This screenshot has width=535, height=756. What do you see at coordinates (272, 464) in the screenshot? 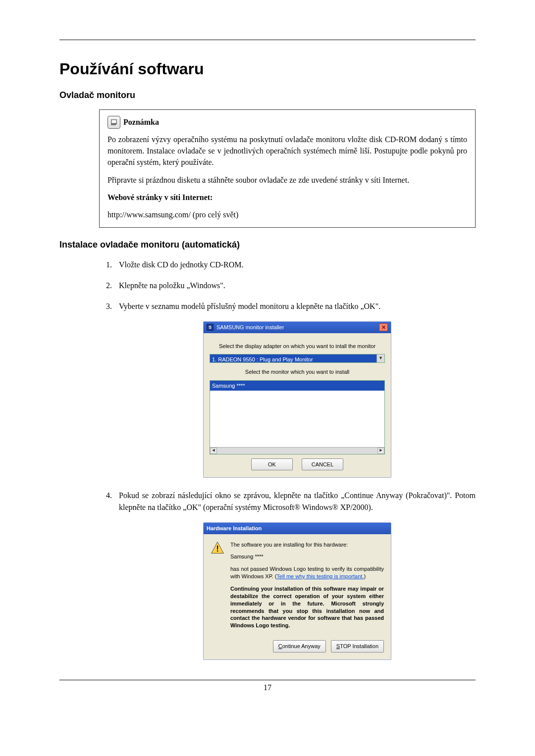
I see `ok-button: OK` at bounding box center [272, 464].